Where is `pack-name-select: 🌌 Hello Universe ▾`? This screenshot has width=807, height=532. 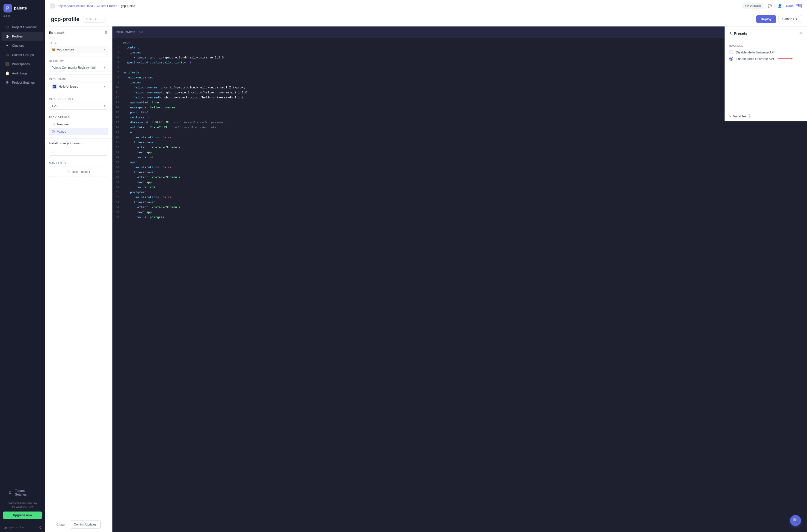 pack-name-select: 🌌 Hello Universe ▾ is located at coordinates (79, 87).